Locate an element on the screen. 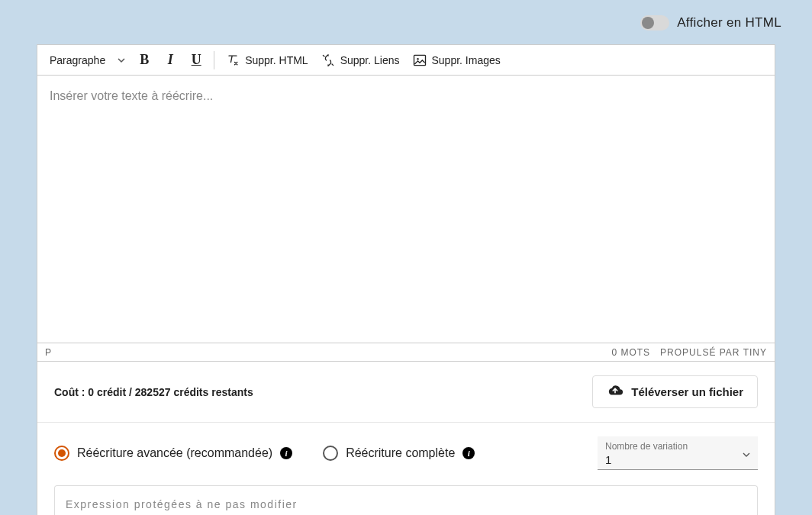 This screenshot has height=515, width=812. protected-row: Expression protégées à ne pas modifier is located at coordinates (406, 501).